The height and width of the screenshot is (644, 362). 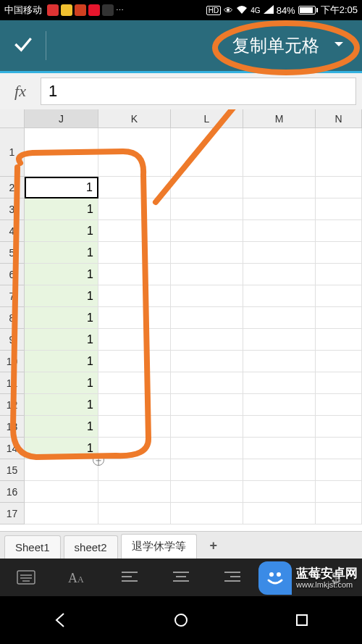 I want to click on cell-N13, so click(x=339, y=427).